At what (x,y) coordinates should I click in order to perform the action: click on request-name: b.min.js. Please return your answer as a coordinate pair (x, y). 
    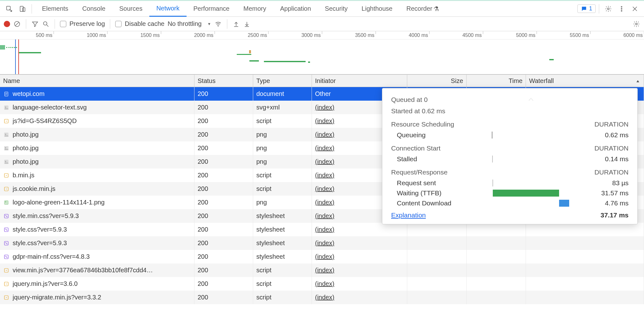
    Looking at the image, I should click on (23, 175).